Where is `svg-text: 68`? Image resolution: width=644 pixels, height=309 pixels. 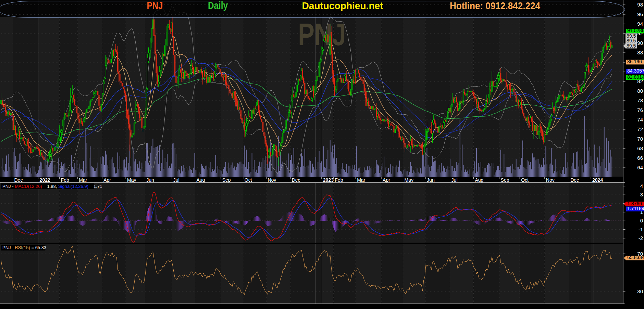
svg-text: 68 is located at coordinates (640, 149).